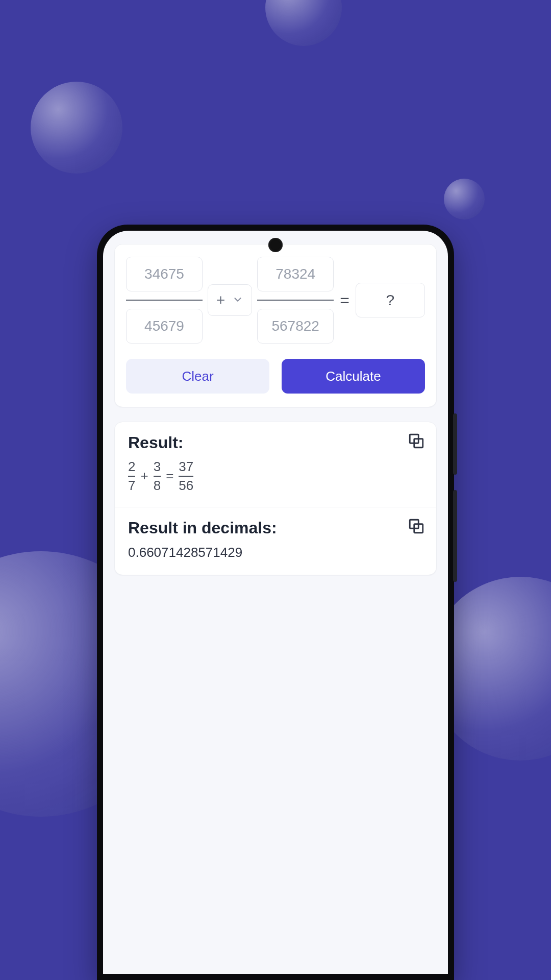 The image size is (551, 980). What do you see at coordinates (221, 300) in the screenshot?
I see `operator-value: +` at bounding box center [221, 300].